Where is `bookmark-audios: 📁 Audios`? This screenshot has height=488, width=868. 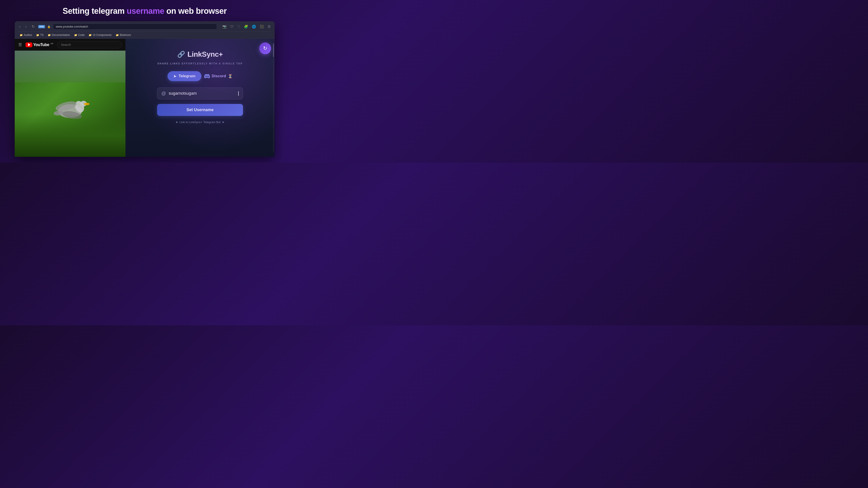 bookmark-audios: 📁 Audios is located at coordinates (26, 35).